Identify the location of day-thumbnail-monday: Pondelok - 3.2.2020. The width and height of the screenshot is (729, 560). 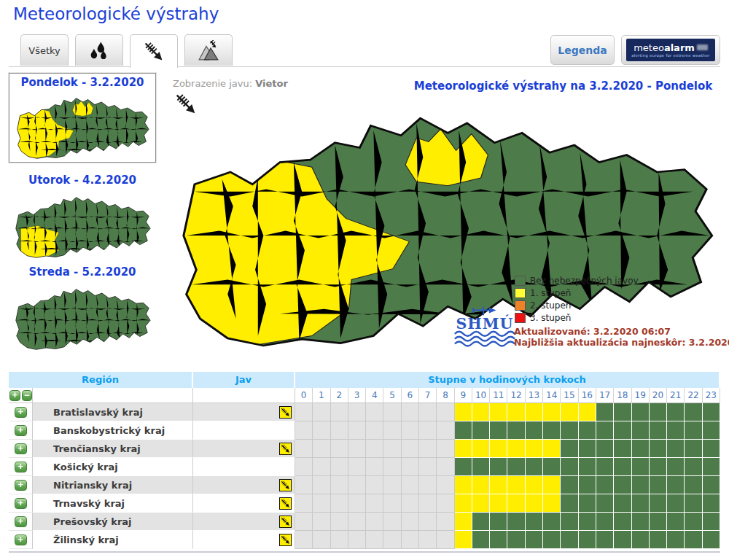
(82, 118).